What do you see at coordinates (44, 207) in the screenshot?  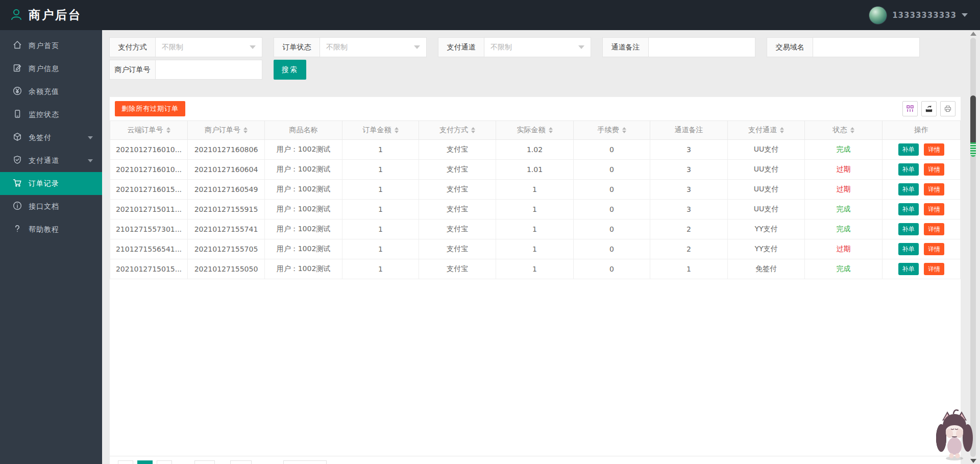 I see `sidebar-item-label: 接口文档` at bounding box center [44, 207].